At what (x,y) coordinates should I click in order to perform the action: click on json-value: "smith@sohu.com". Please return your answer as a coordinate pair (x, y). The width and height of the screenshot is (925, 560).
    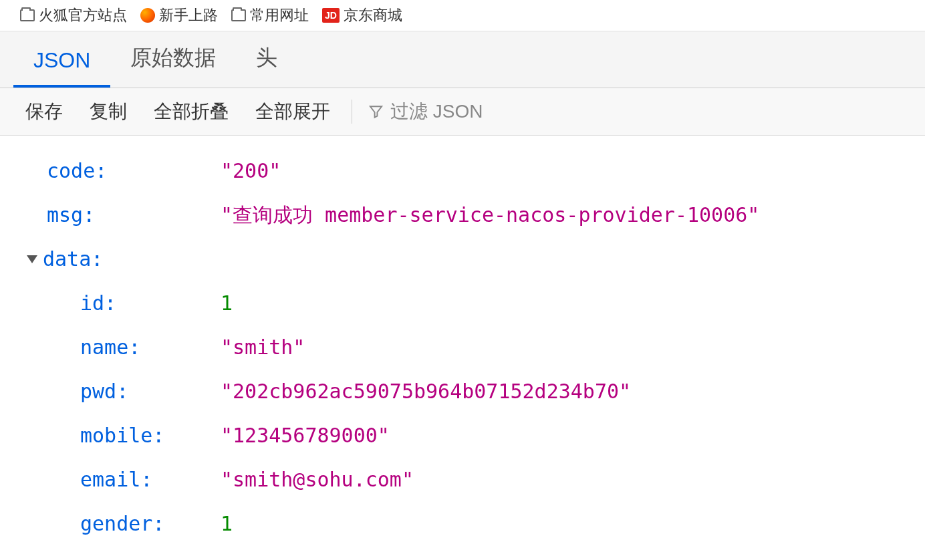
    Looking at the image, I should click on (317, 480).